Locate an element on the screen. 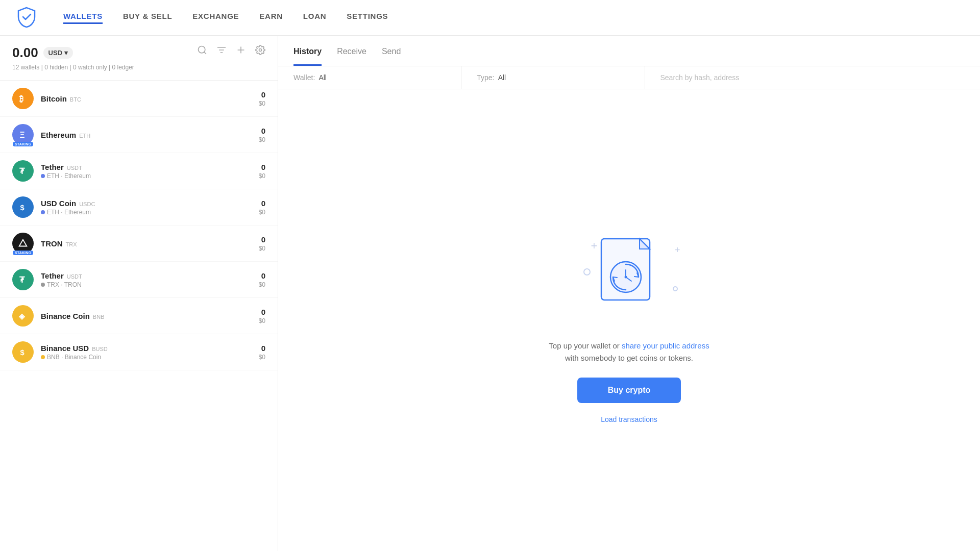 The width and height of the screenshot is (980, 551). coin-ticker: USDC is located at coordinates (87, 204).